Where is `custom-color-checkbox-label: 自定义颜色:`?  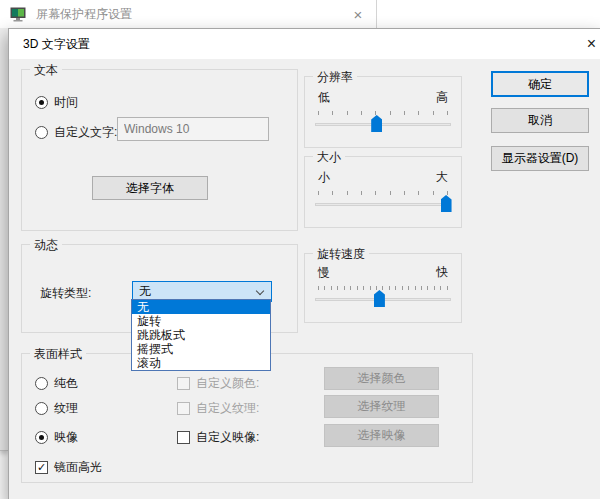
custom-color-checkbox-label: 自定义颜色: is located at coordinates (228, 384).